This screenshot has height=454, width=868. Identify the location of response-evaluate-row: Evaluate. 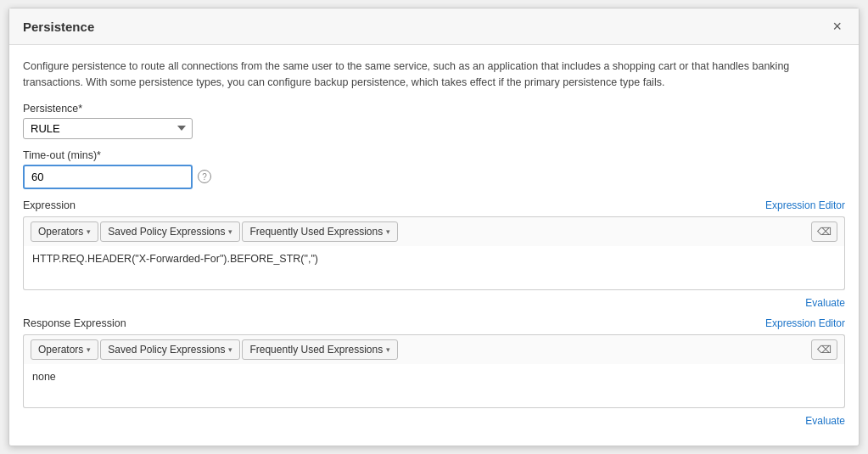
(434, 421).